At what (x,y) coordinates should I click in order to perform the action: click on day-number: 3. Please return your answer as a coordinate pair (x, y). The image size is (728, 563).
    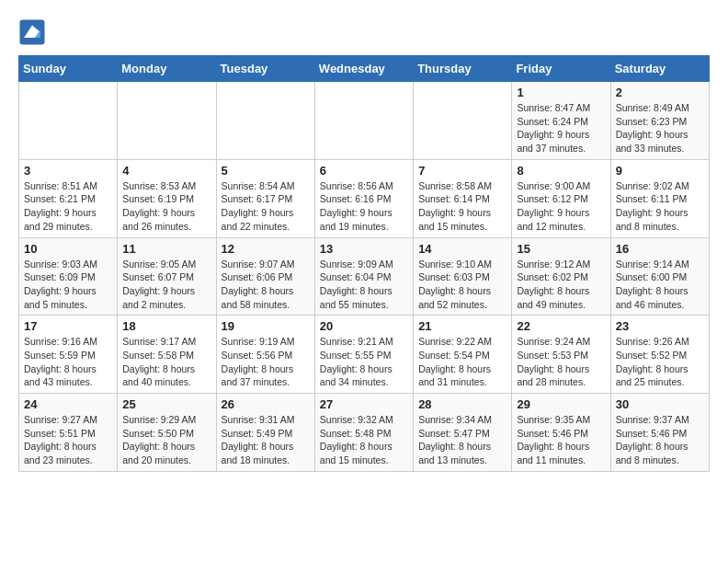
    Looking at the image, I should click on (68, 171).